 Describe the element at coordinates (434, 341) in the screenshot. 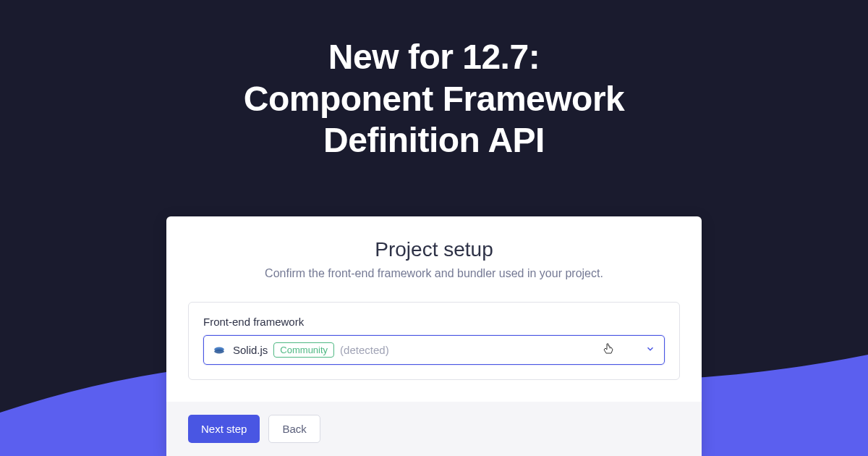

I see `framework-field-section: Front-end framework Solid.js Community (…` at that location.